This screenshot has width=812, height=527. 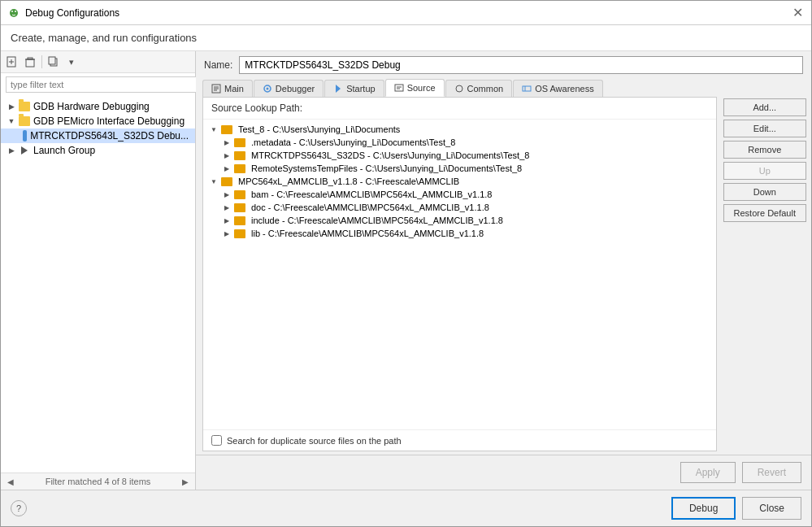 What do you see at coordinates (527, 89) in the screenshot?
I see `os-tab-icon` at bounding box center [527, 89].